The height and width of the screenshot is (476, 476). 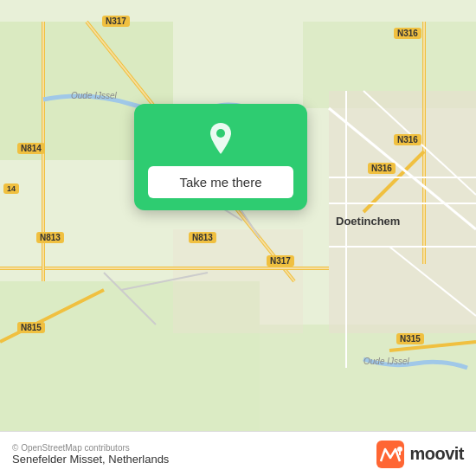 What do you see at coordinates (436, 453) in the screenshot?
I see `moovit-text: moovit` at bounding box center [436, 453].